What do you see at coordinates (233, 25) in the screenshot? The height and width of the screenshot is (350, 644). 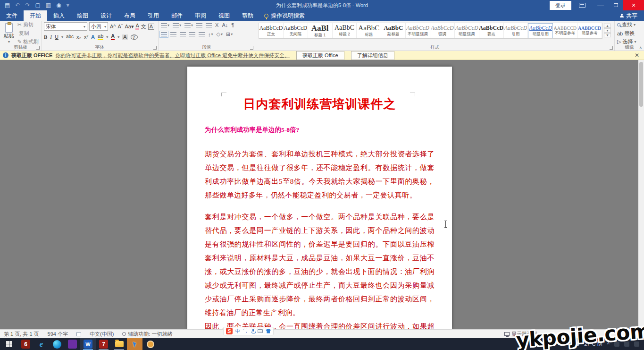 I see `show-marks-button: ¶` at bounding box center [233, 25].